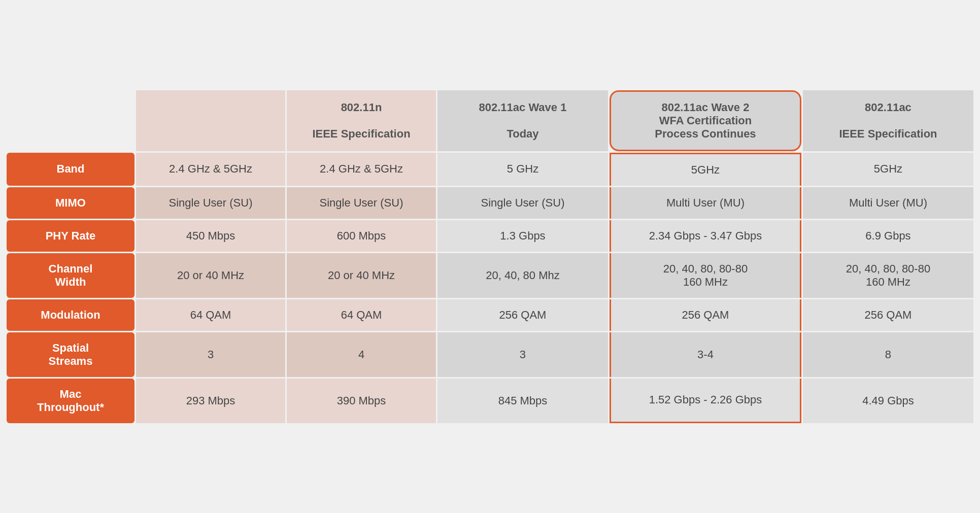 Image resolution: width=980 pixels, height=513 pixels. I want to click on cell-mac-throughout-col4: 1.52 Gbps - 2.26 Gbps, so click(705, 401).